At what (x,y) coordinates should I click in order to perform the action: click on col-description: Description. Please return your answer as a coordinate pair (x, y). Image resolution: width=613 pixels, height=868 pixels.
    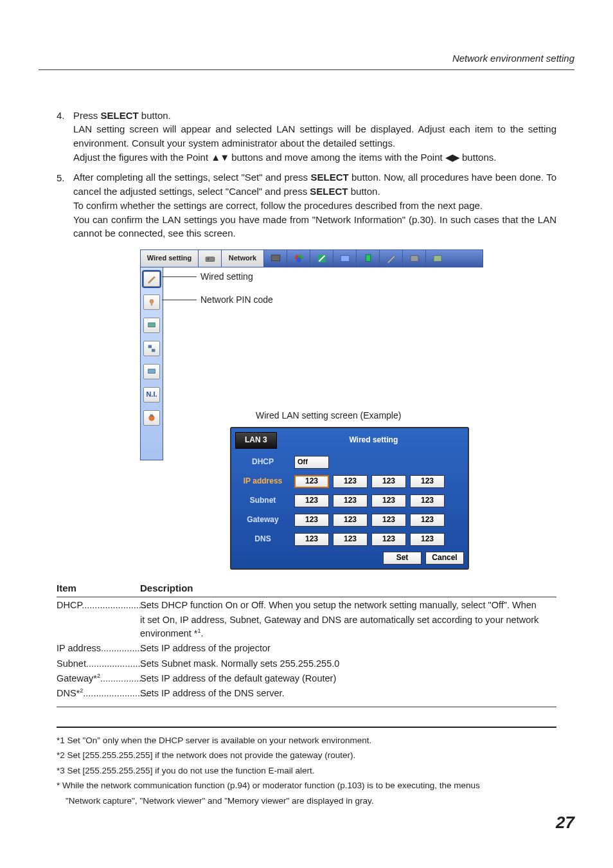
    Looking at the image, I should click on (167, 588).